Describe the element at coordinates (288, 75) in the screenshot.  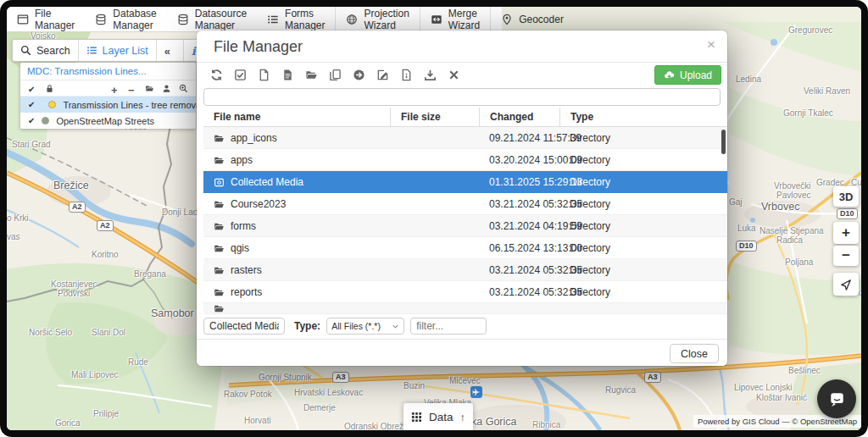
I see `file-text-icon` at that location.